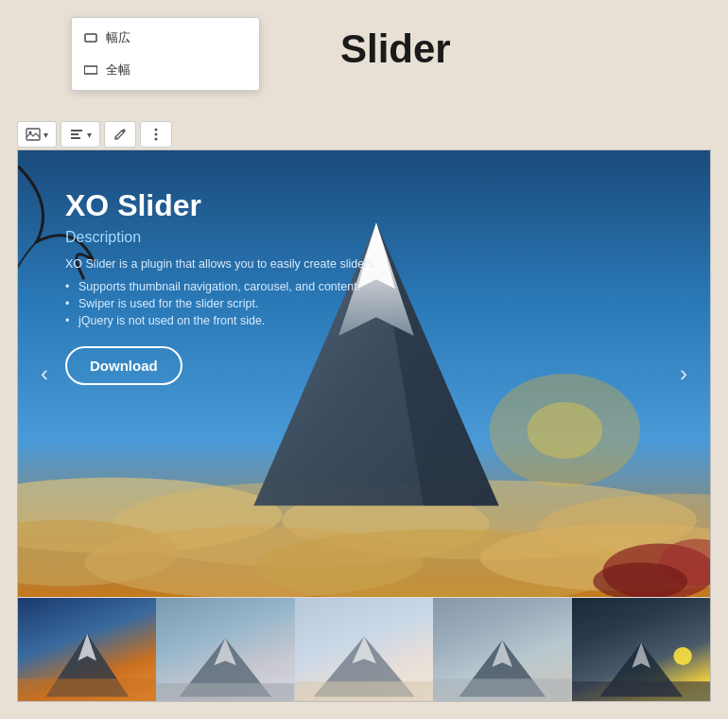  I want to click on slide-content: XO Slider Description XO Slider is a plu…, so click(221, 287).